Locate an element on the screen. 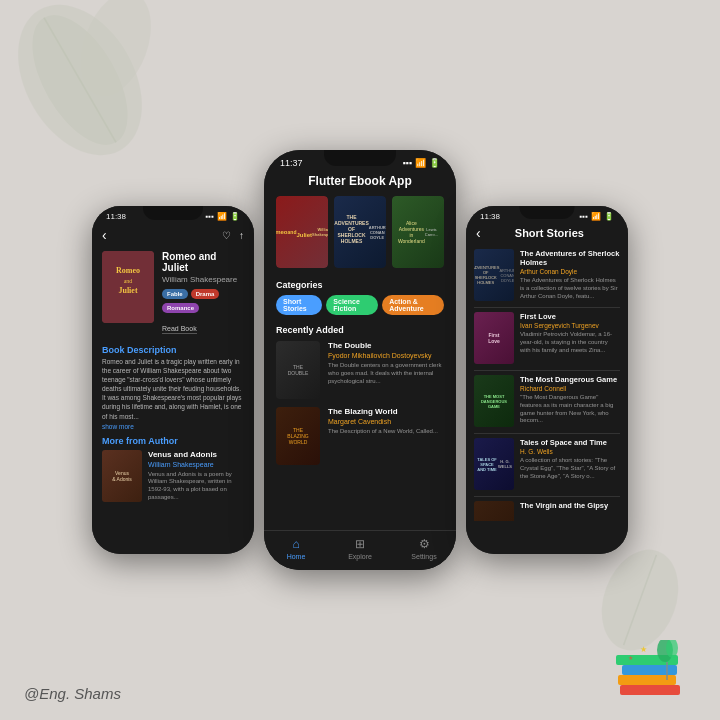  book-hero: RomeoandJuliet WilliamShakespeare Romeo … is located at coordinates (173, 293).